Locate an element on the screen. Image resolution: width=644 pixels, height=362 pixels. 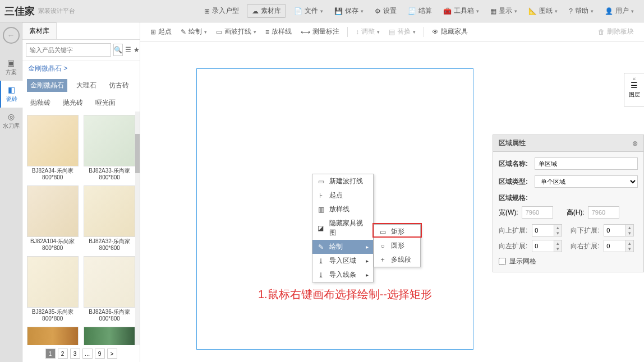
category-仿古砖: 仿古砖 is located at coordinates (119, 85).